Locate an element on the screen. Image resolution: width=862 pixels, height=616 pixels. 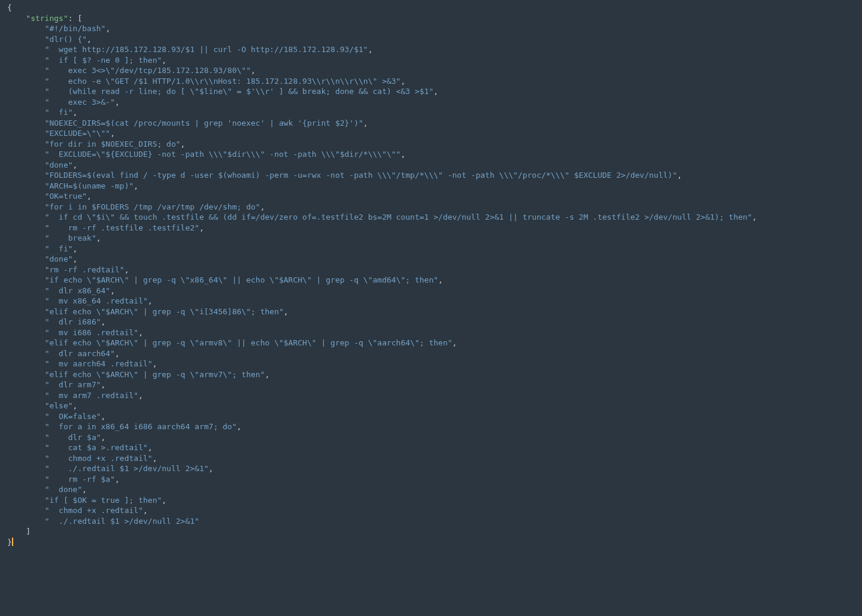
string-item: " OK=false", is located at coordinates (435, 417).